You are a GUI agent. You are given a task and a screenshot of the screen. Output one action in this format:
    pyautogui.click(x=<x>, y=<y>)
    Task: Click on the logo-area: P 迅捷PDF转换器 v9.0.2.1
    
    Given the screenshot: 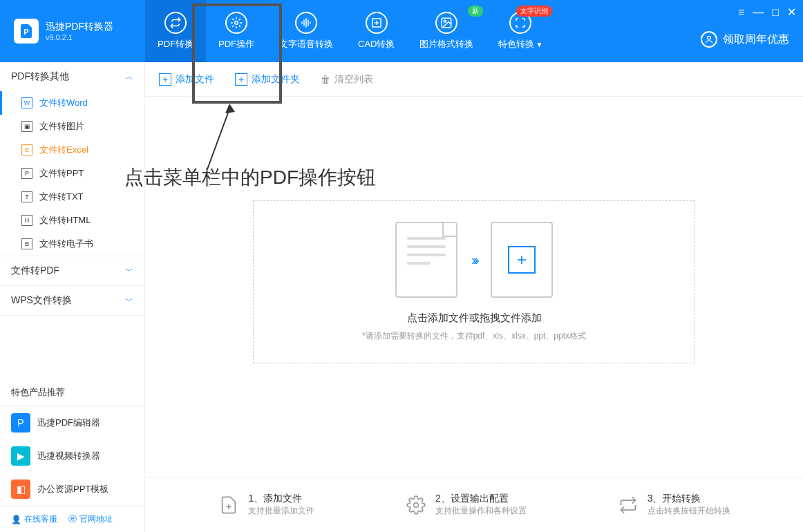 What is the action you would take?
    pyautogui.click(x=73, y=31)
    